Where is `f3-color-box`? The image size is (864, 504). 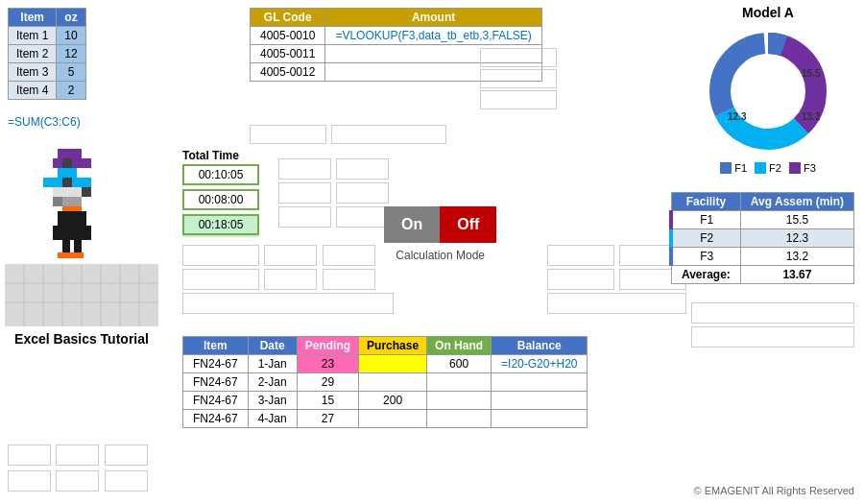
f3-color-box is located at coordinates (795, 168).